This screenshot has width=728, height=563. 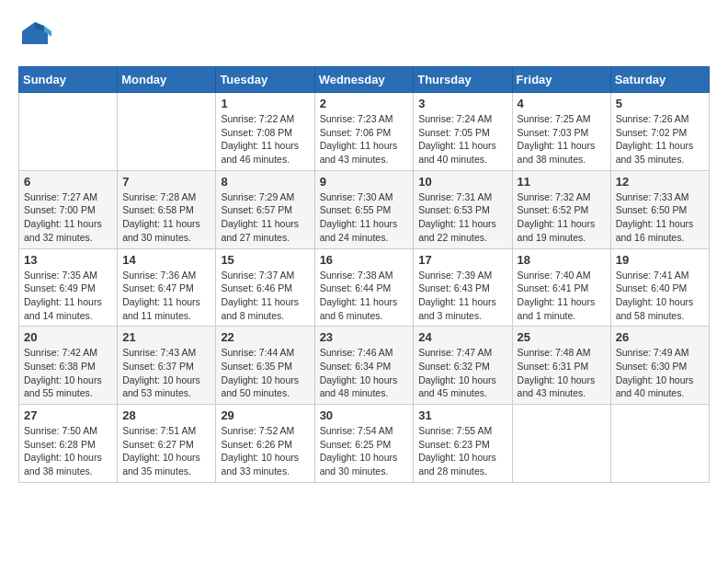 I want to click on day-info: Sunrise: 7:30 AMSunset: 6:55 PMDaylight:…, so click(x=364, y=217).